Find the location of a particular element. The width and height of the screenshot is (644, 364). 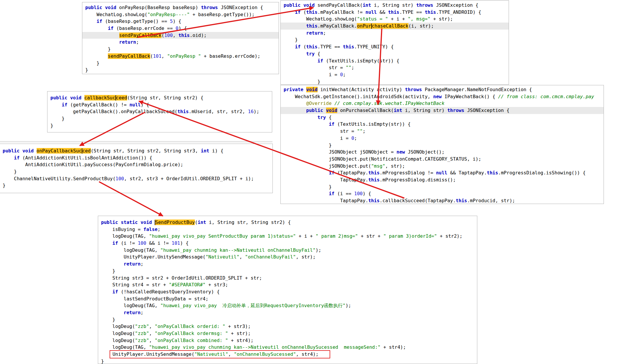

code-token: TaptapPay. is located at coordinates (326, 180).